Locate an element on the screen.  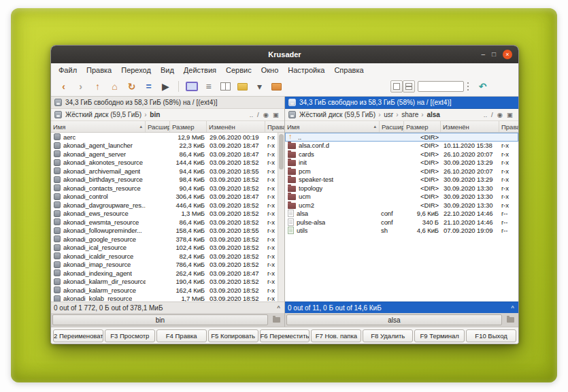
file-row: akonadi_indexing_agent 262,4 КиБ 03.09.2… is located at coordinates (167, 274).